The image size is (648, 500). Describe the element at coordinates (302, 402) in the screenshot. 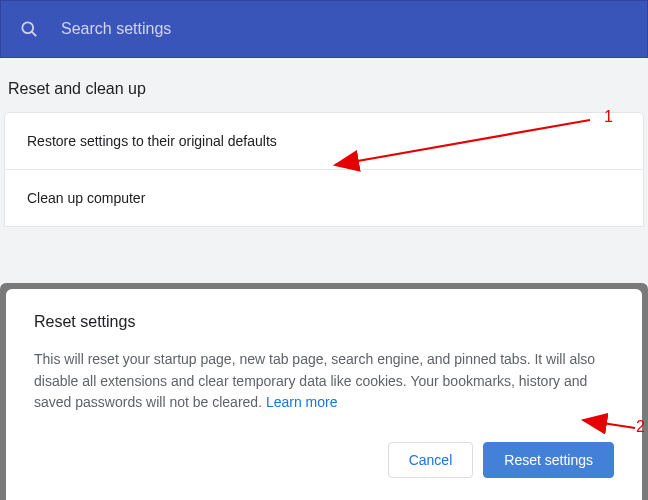

I see `learn-more-link: Learn more` at that location.